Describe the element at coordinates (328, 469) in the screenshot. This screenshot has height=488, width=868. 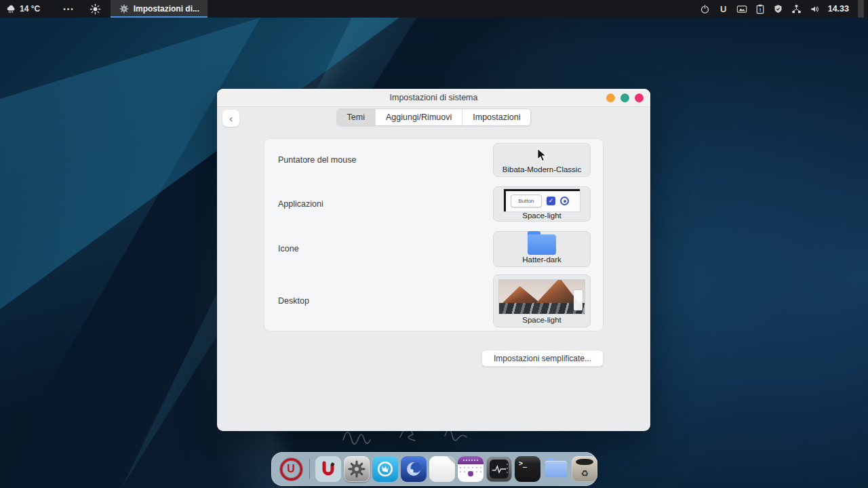
I see `dock-ufficiozero-app` at that location.